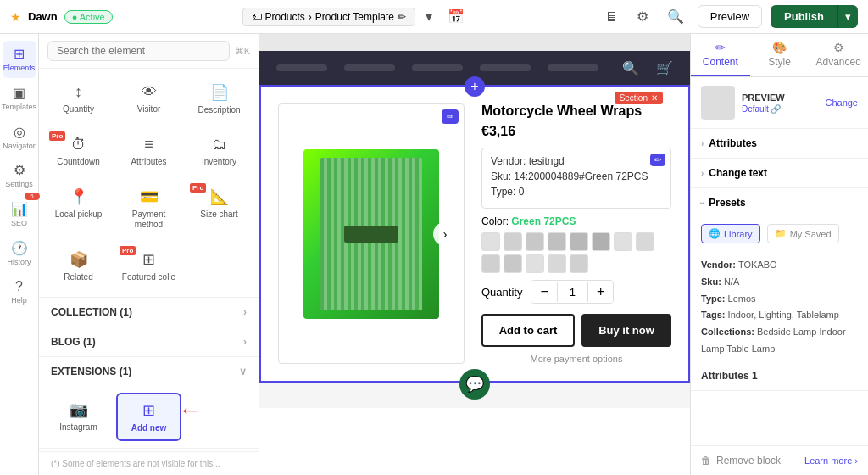 Image resolution: width=868 pixels, height=475 pixels. I want to click on presets-label: Presets, so click(727, 203).